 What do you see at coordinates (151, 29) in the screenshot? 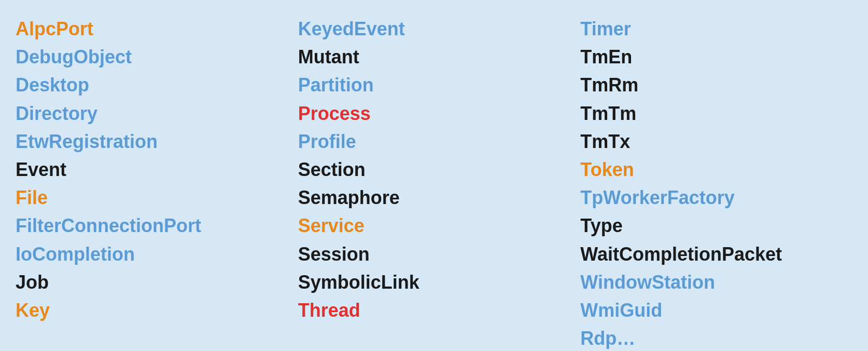
I see `list-item: AlpcPort` at bounding box center [151, 29].